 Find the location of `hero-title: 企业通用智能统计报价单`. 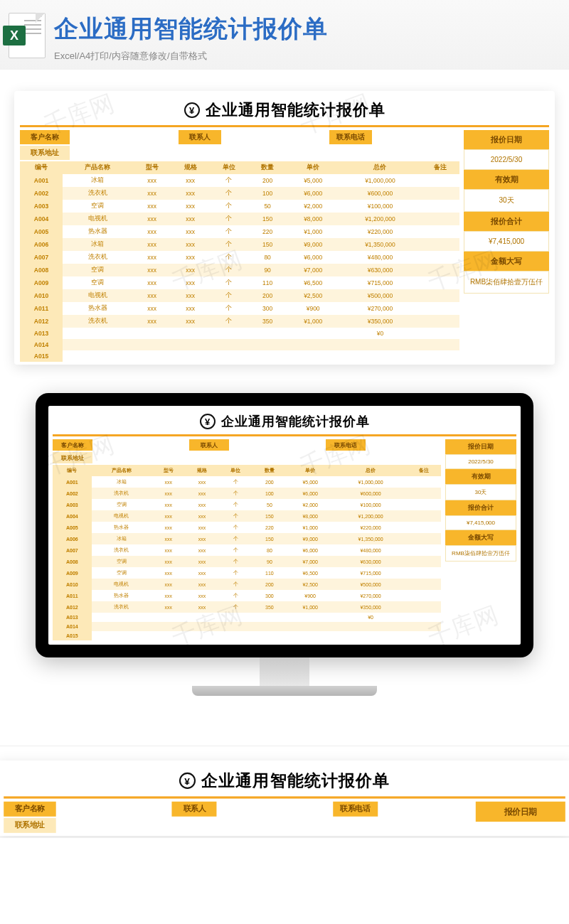

hero-title: 企业通用智能统计报价单 is located at coordinates (191, 29).